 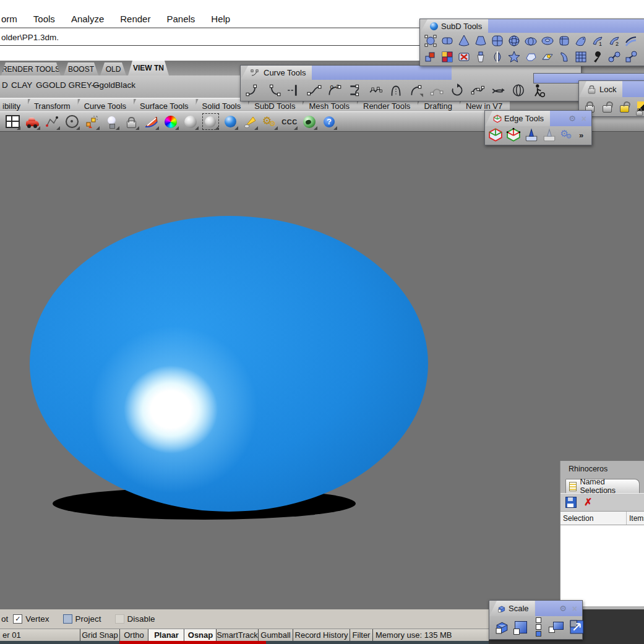 I want to click on scale-by-plane-button, so click(x=577, y=627).